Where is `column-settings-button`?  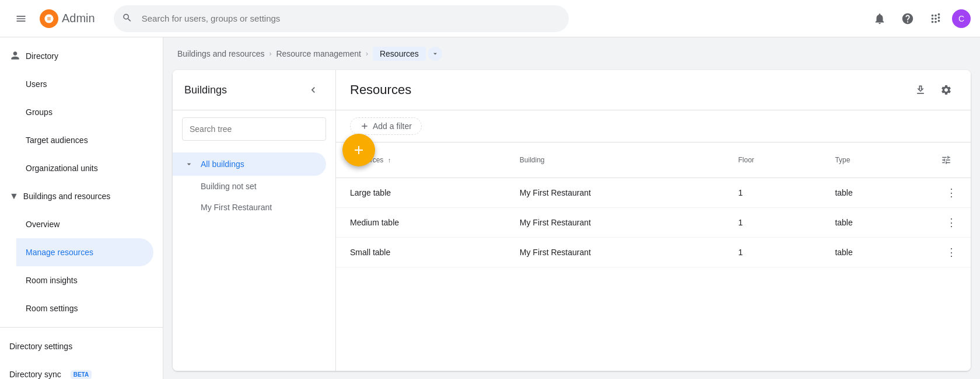
column-settings-button is located at coordinates (946, 160).